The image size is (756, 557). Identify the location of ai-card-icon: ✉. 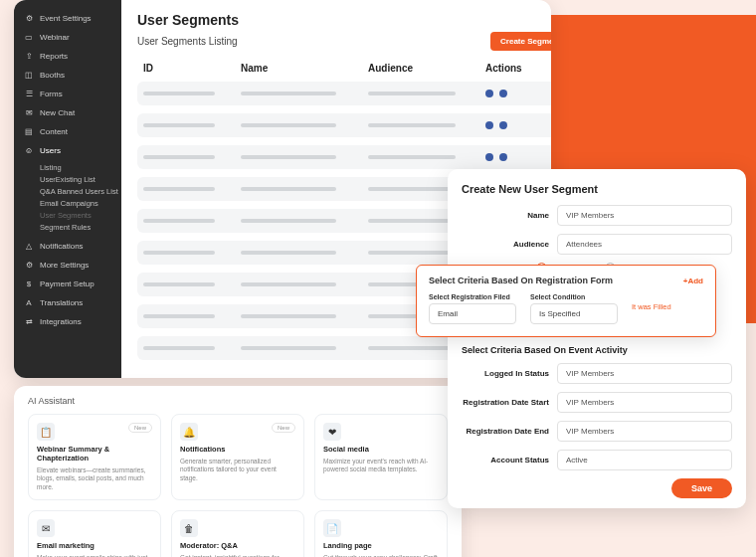
(46, 528).